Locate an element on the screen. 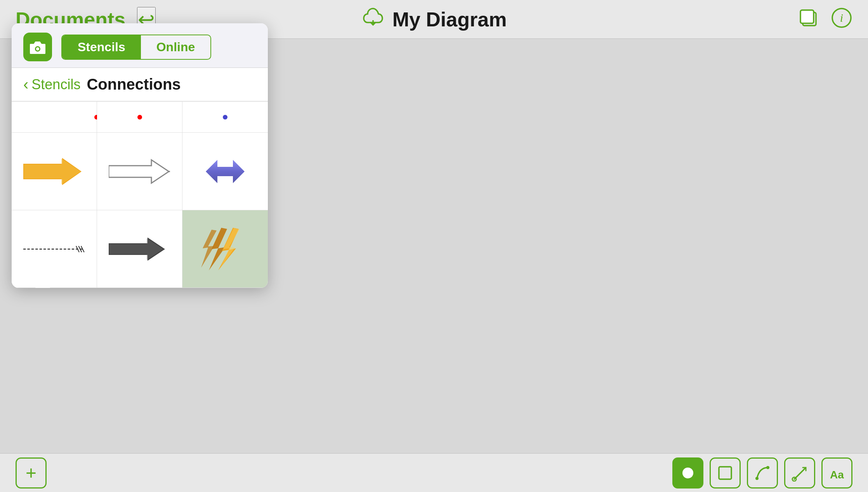 The height and width of the screenshot is (492, 868). toolbar-left: + is located at coordinates (31, 473).